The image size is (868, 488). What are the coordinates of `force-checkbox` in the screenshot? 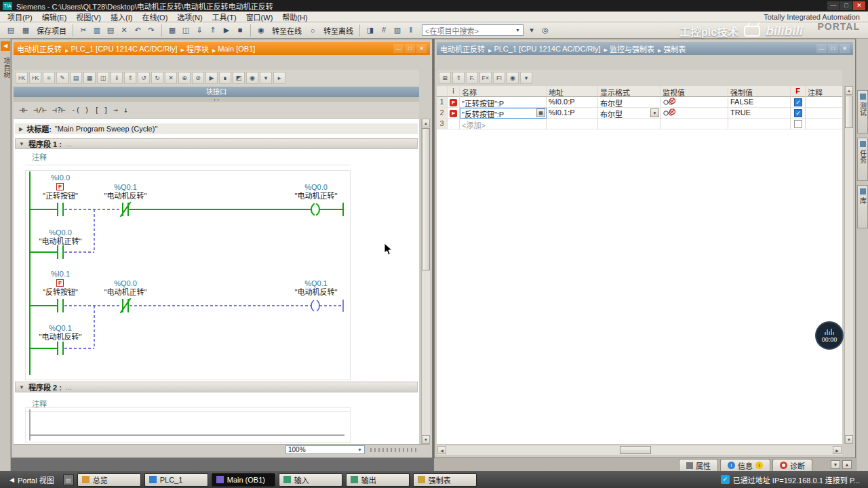 It's located at (798, 124).